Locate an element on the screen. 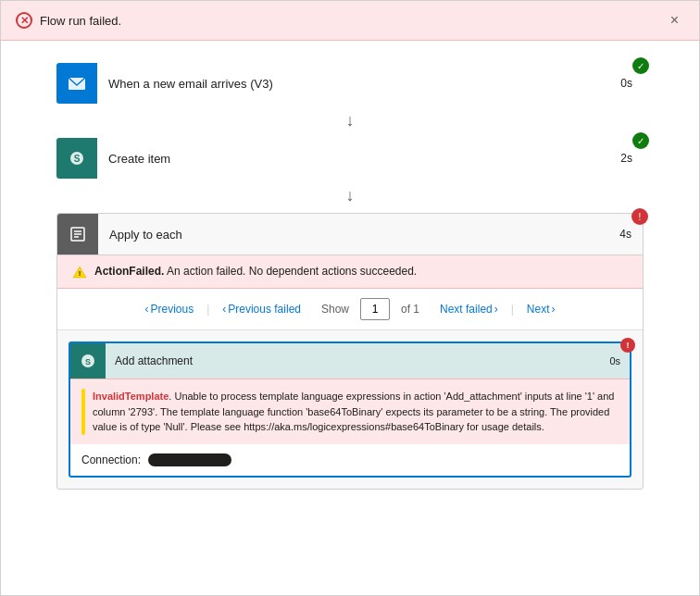 The height and width of the screenshot is (596, 700). step-create-header: S Create item 2s is located at coordinates (350, 158).